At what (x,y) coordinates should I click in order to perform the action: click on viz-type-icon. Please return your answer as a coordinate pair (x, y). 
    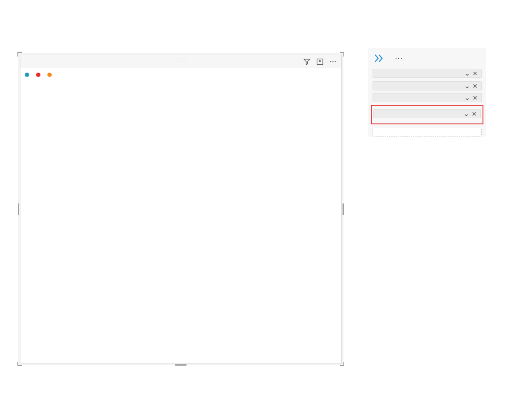
    Looking at the image, I should click on (380, 58).